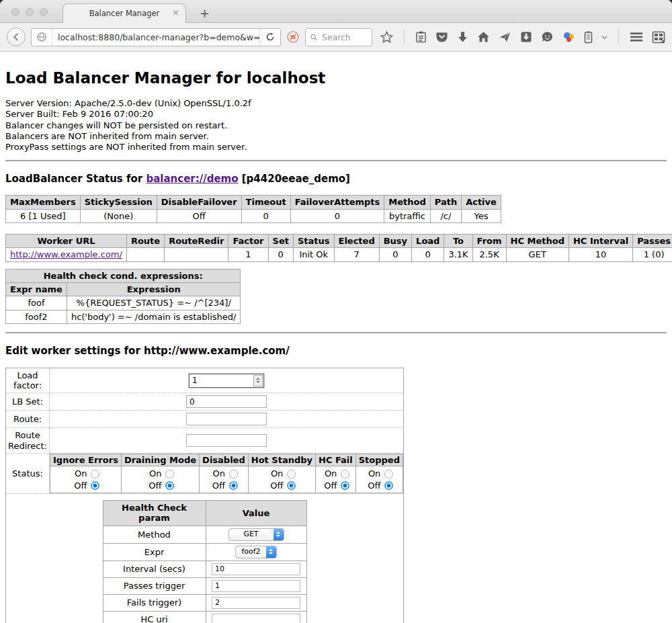  I want to click on close-tab-icon: ×, so click(176, 12).